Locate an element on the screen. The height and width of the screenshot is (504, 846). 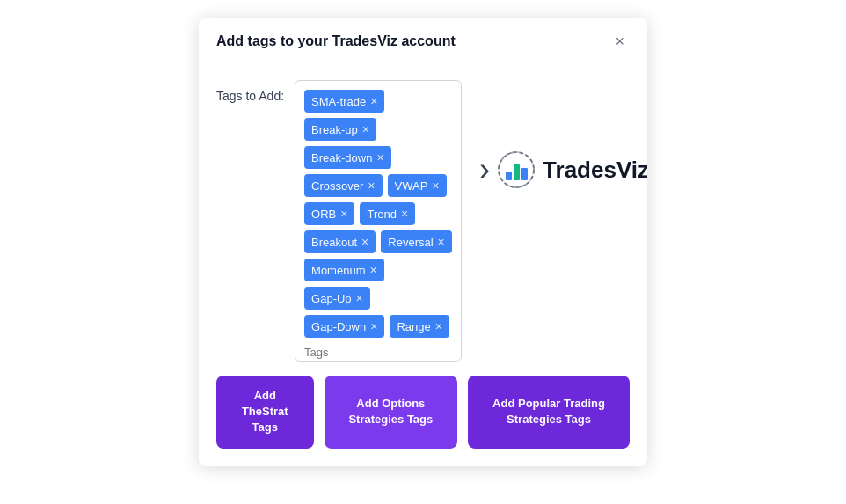
chevron-right-icon: › is located at coordinates (485, 170).